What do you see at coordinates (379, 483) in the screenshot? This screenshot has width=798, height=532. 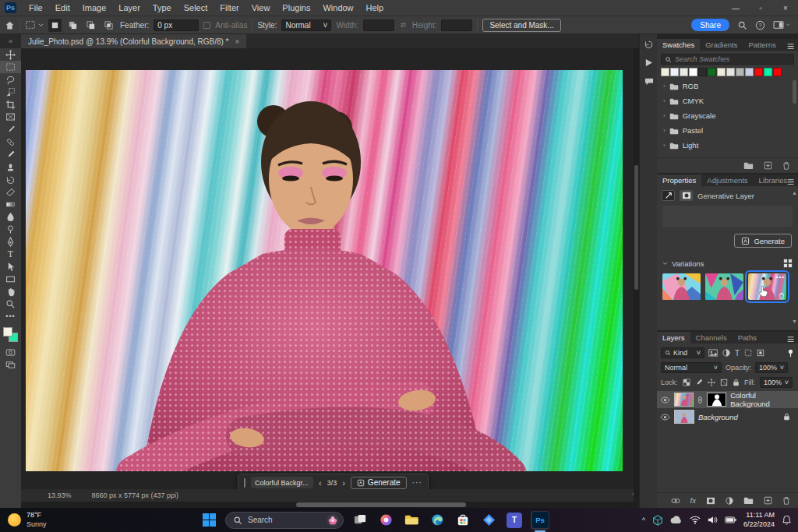 I see `generate-button: Generate` at bounding box center [379, 483].